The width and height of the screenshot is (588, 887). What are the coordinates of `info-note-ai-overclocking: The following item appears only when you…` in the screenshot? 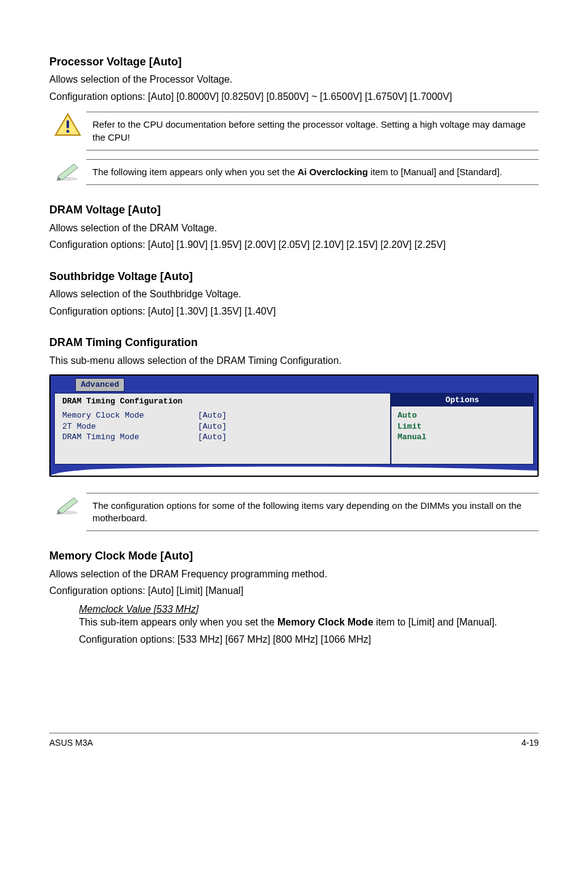 It's located at (294, 172).